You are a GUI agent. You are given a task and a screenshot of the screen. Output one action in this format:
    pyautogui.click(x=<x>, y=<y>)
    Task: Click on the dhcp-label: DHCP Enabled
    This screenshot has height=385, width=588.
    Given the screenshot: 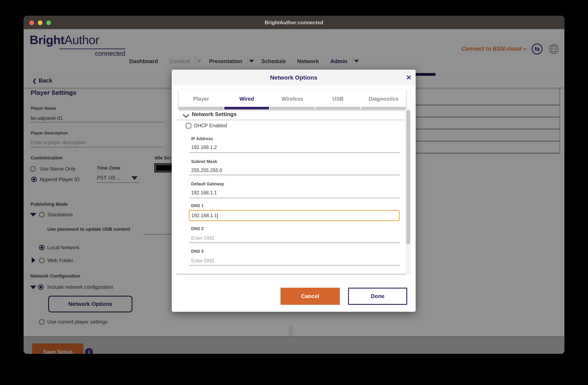 What is the action you would take?
    pyautogui.click(x=210, y=126)
    